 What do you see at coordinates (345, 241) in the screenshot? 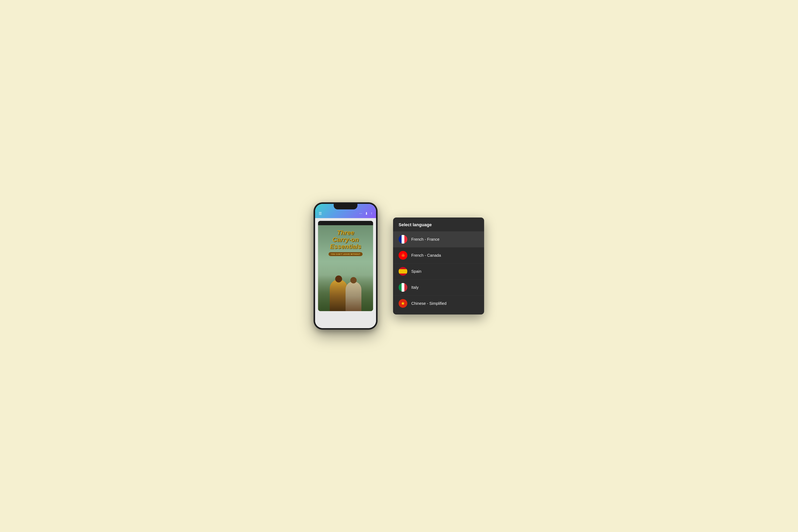
I see `card-title-area: Three Carry-on Essentials YOU CAN'T LEAV…` at bounding box center [345, 241].